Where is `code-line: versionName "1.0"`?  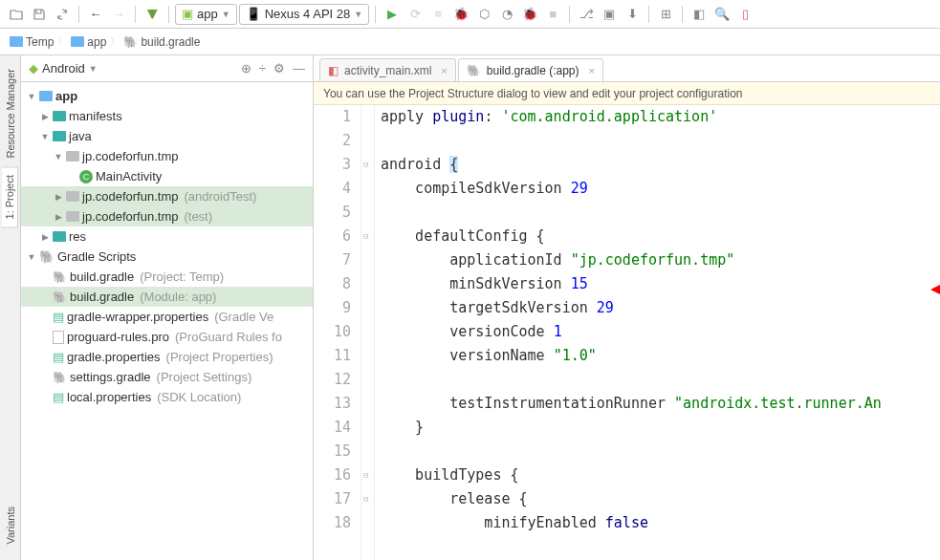
code-line: versionName "1.0" is located at coordinates (660, 355).